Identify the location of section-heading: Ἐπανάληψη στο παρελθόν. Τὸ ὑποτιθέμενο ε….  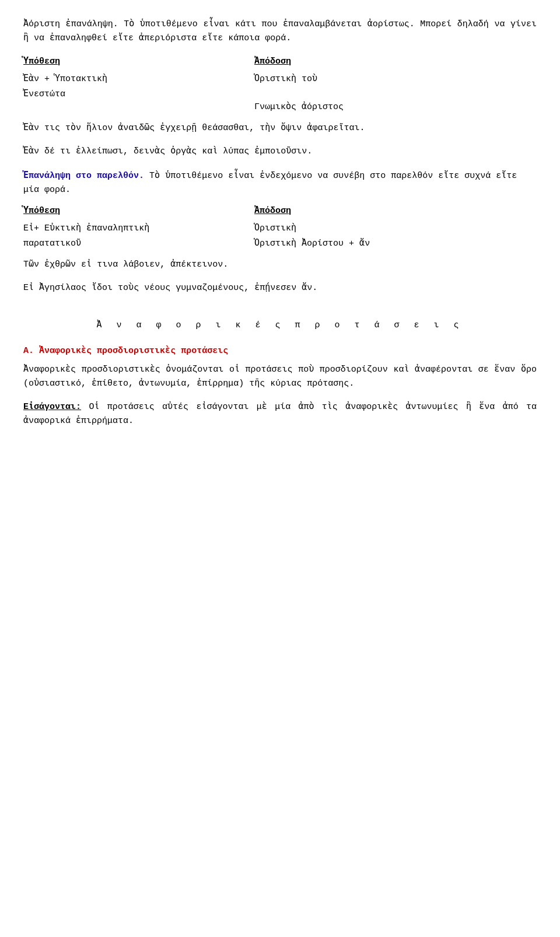
(280, 183).